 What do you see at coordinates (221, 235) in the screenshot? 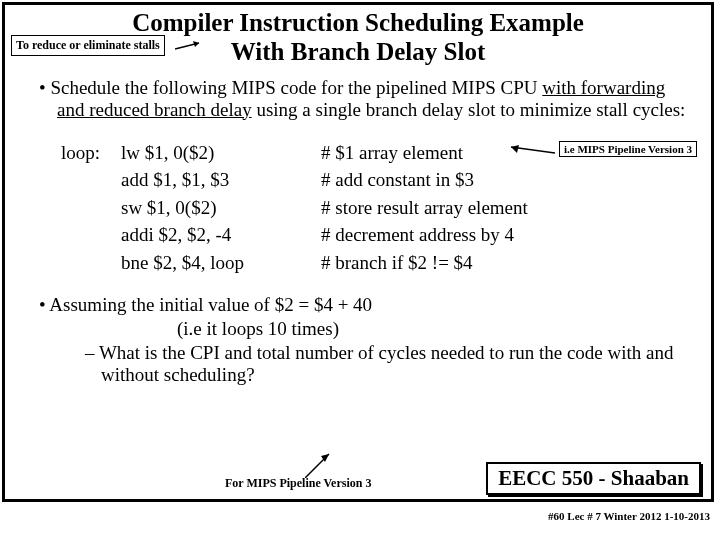
I see `code-ins: addi $2, $2, -4` at bounding box center [221, 235].